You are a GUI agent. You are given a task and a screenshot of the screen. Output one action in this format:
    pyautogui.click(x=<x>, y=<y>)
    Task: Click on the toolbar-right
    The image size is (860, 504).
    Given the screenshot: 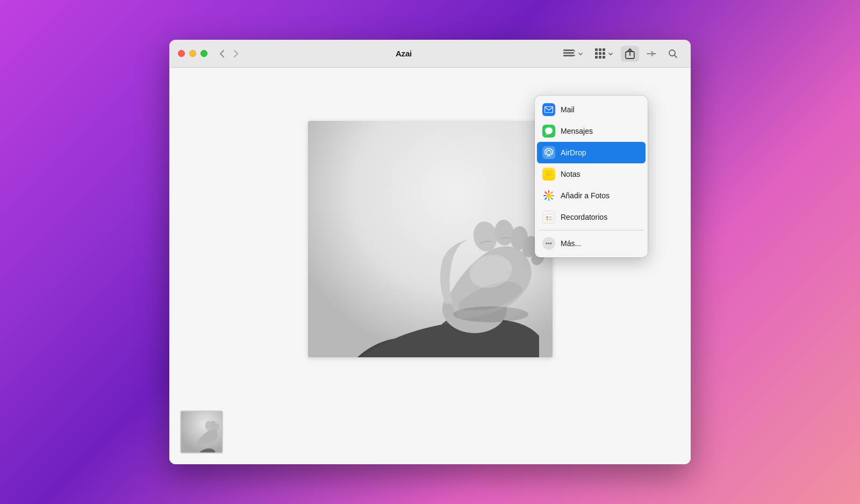 What is the action you would take?
    pyautogui.click(x=620, y=54)
    